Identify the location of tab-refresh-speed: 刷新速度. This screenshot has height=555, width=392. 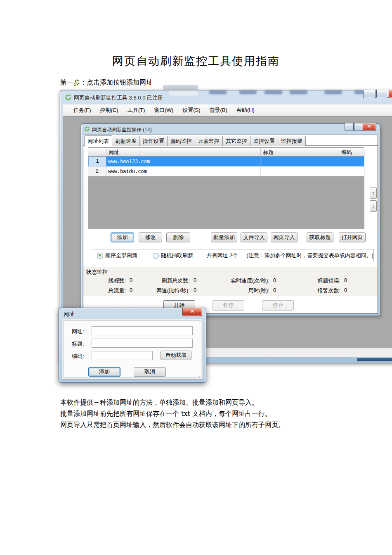
(126, 141).